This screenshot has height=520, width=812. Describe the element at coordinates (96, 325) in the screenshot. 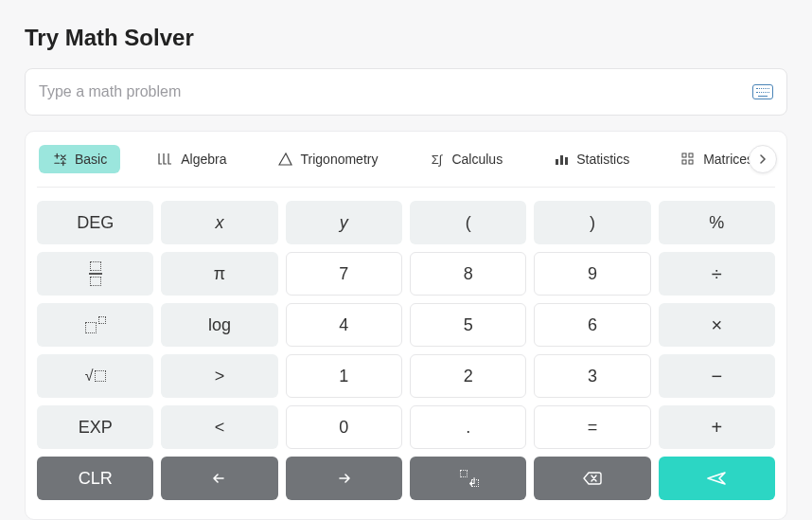

I see `exponent-icon` at that location.